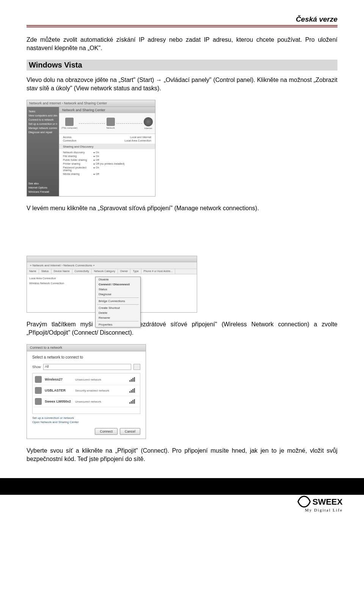  What do you see at coordinates (118, 294) in the screenshot?
I see `menu-item: Diagnose` at bounding box center [118, 294].